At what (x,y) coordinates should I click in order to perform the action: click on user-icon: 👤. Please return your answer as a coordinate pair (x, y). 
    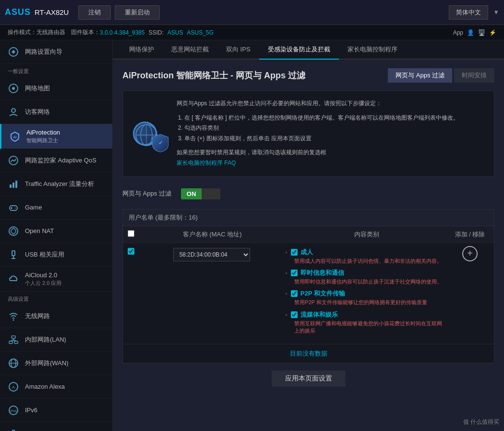
    Looking at the image, I should click on (470, 33).